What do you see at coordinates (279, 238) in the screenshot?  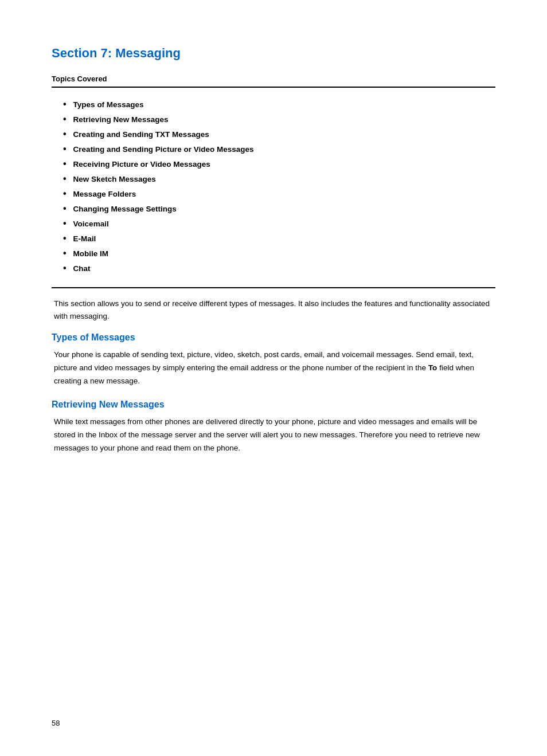 I see `list-item: E-Mail` at bounding box center [279, 238].